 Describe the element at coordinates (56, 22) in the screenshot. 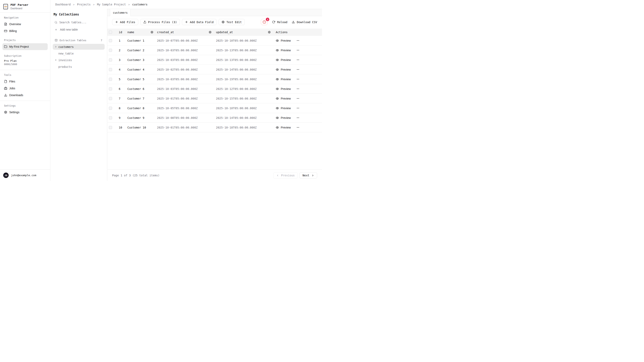

I see `search-icon` at that location.